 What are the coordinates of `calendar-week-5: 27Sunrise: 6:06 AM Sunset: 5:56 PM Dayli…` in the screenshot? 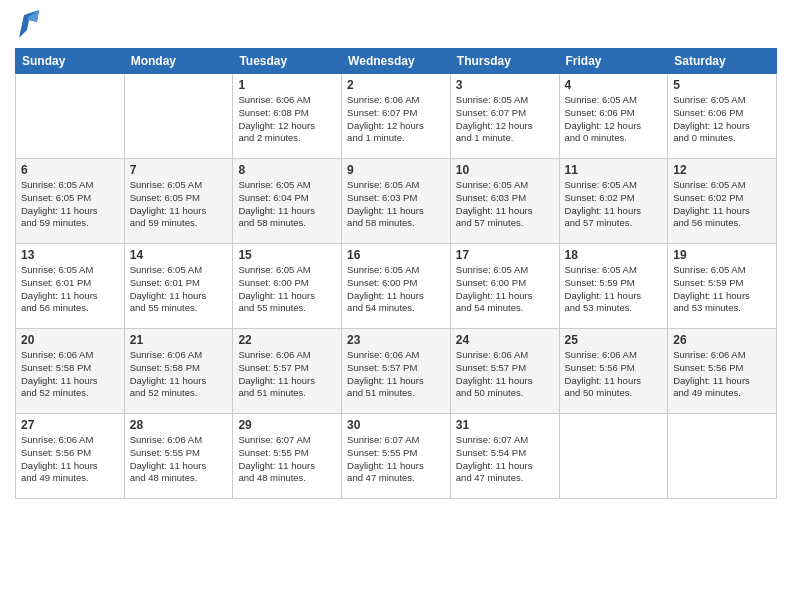 It's located at (396, 456).